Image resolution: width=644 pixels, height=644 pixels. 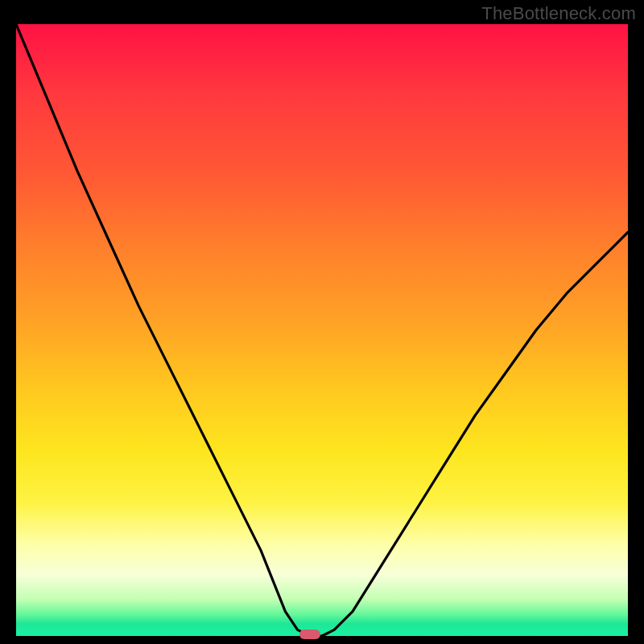 What do you see at coordinates (310, 634) in the screenshot?
I see `optimal-marker` at bounding box center [310, 634].